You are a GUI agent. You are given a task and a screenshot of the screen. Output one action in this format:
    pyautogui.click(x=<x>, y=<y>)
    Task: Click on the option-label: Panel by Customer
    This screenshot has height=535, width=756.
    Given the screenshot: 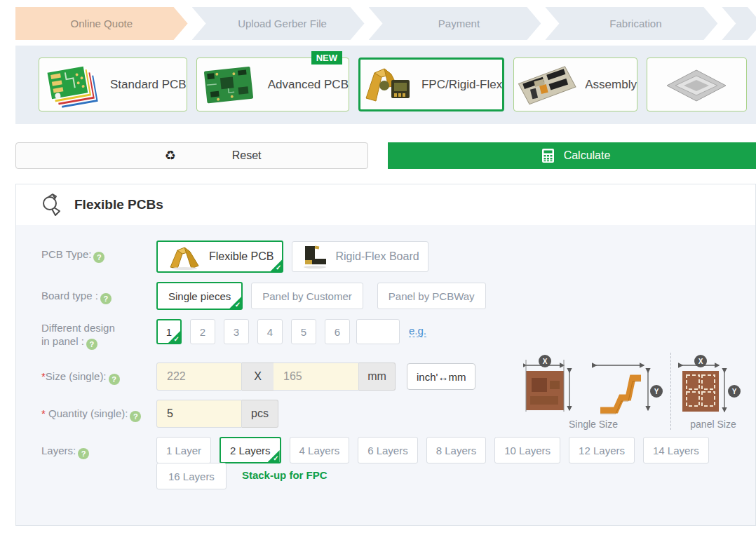 What is the action you would take?
    pyautogui.click(x=307, y=296)
    